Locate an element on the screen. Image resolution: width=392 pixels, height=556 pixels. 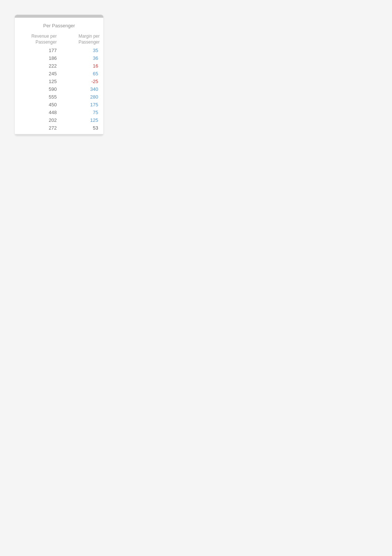
cell-revenue: 555 is located at coordinates (38, 97).